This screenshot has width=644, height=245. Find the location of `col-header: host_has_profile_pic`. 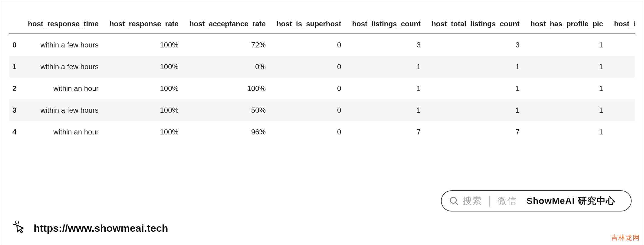

col-header: host_has_profile_pic is located at coordinates (567, 25).